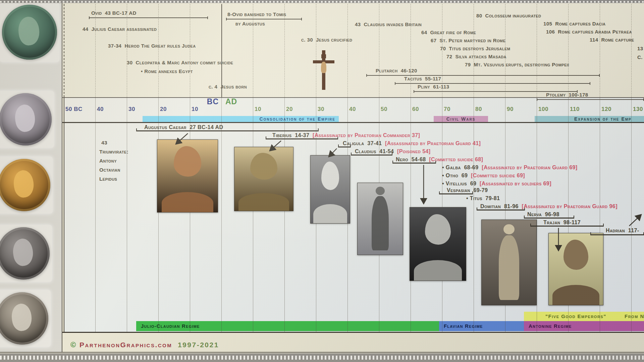 This screenshot has height=362, width=644. I want to click on triumvirate-member: Octavian, so click(114, 170).